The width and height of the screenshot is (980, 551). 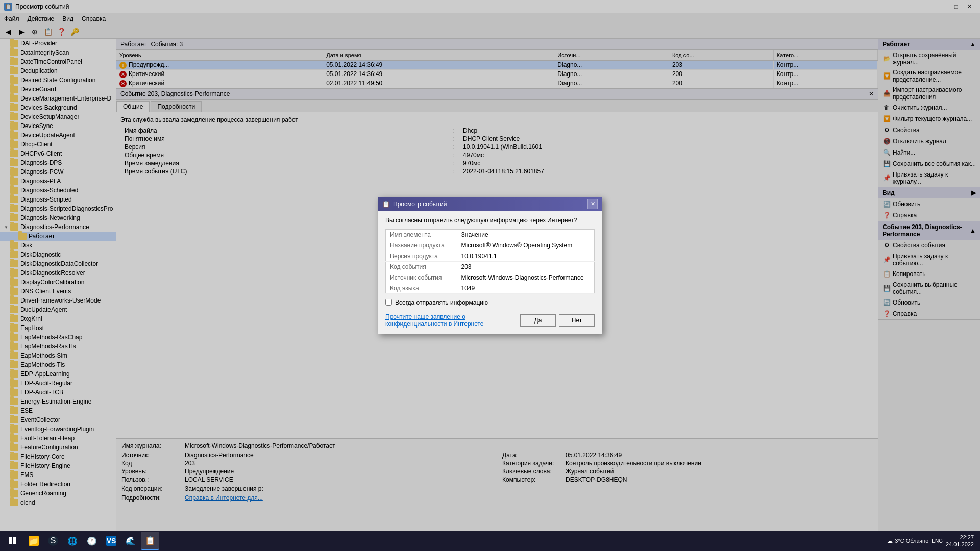 I want to click on dialog-product-name-label: Название продукта, so click(x=422, y=245).